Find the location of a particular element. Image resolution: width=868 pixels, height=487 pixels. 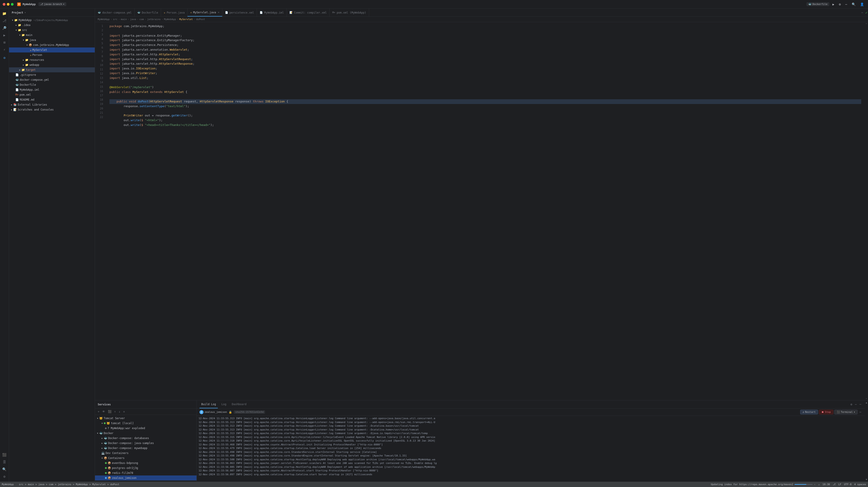

status-indent: 4 spaces is located at coordinates (860, 484).